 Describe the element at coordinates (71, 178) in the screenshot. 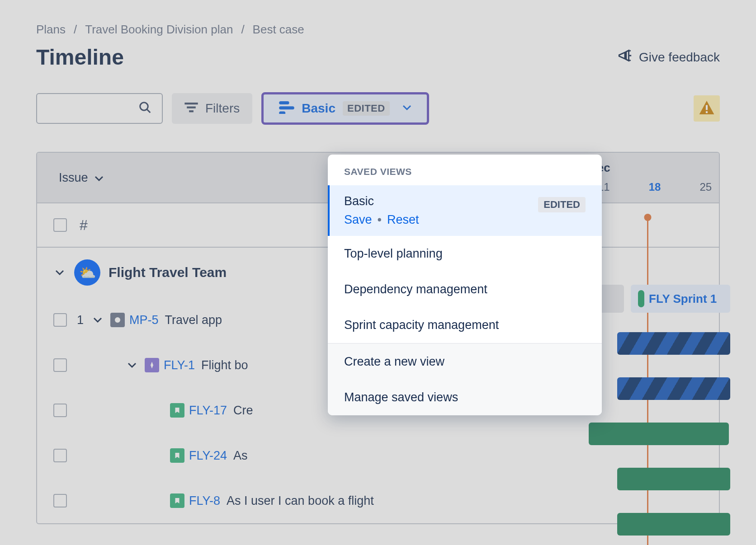

I see `issue-column-header: Issue` at that location.